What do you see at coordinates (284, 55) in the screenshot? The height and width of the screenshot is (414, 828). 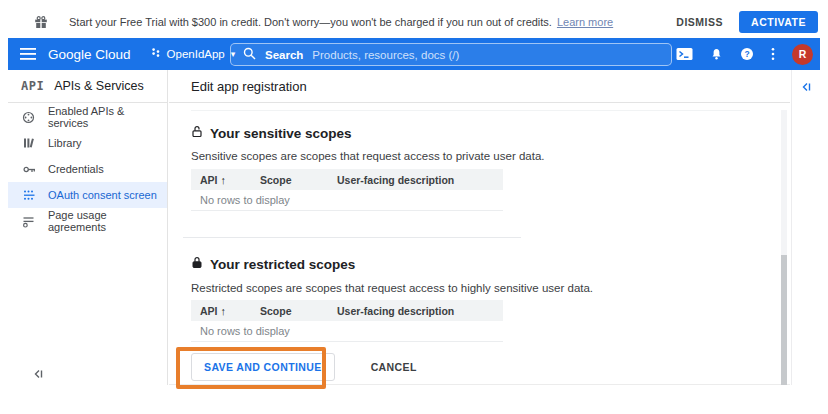 I see `search-label: Search` at bounding box center [284, 55].